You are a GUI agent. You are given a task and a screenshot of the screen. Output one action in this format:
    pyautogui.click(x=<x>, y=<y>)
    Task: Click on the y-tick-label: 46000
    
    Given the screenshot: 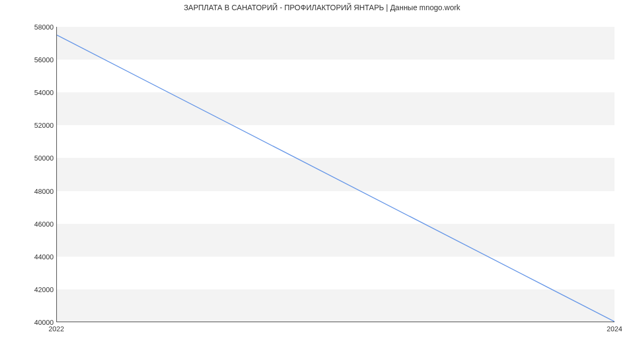 What is the action you would take?
    pyautogui.click(x=39, y=223)
    